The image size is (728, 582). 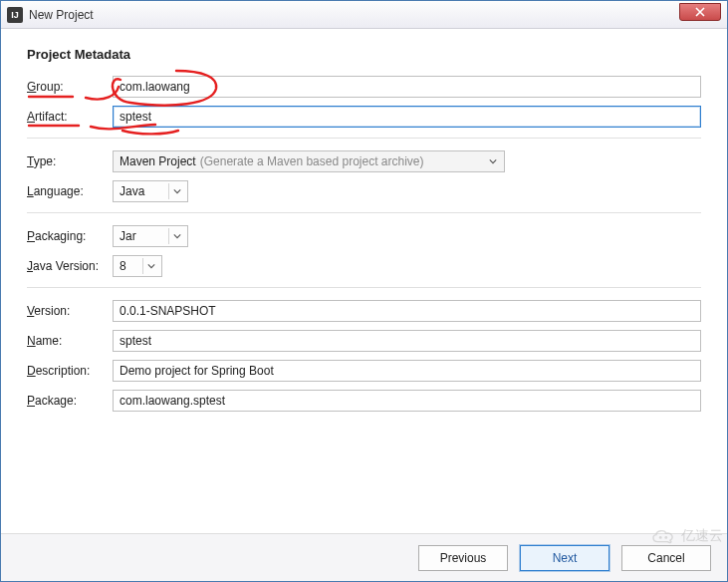 I want to click on name-input, so click(x=406, y=341).